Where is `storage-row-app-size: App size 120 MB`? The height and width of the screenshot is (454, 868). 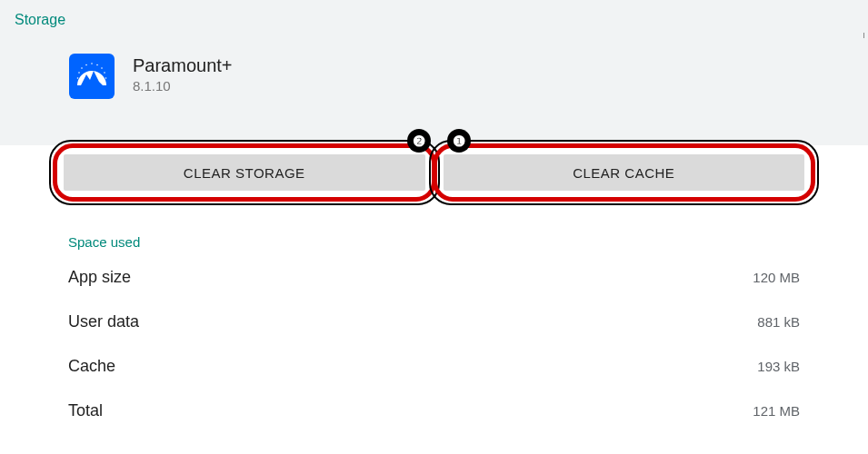 storage-row-app-size: App size 120 MB is located at coordinates (434, 278).